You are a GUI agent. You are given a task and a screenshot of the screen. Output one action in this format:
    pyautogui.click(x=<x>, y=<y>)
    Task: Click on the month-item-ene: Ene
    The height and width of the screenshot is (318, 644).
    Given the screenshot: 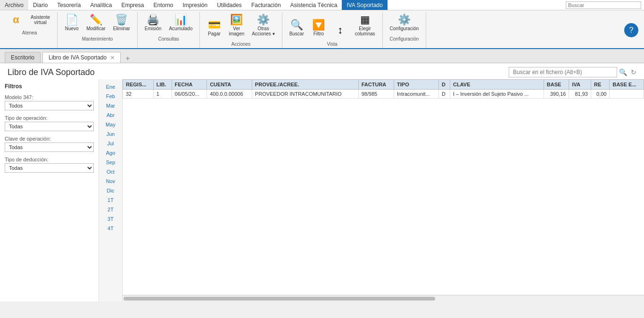 What is the action you would take?
    pyautogui.click(x=110, y=87)
    